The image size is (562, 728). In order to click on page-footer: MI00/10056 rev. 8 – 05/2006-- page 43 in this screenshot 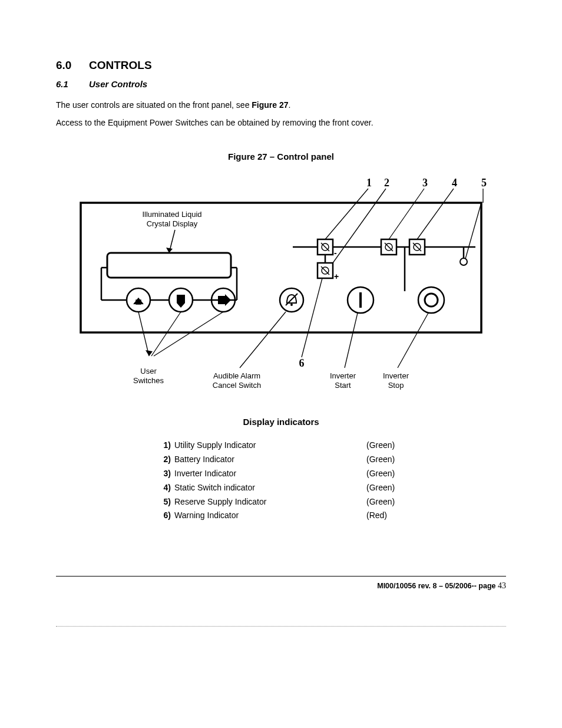, I will do `click(281, 586)`.